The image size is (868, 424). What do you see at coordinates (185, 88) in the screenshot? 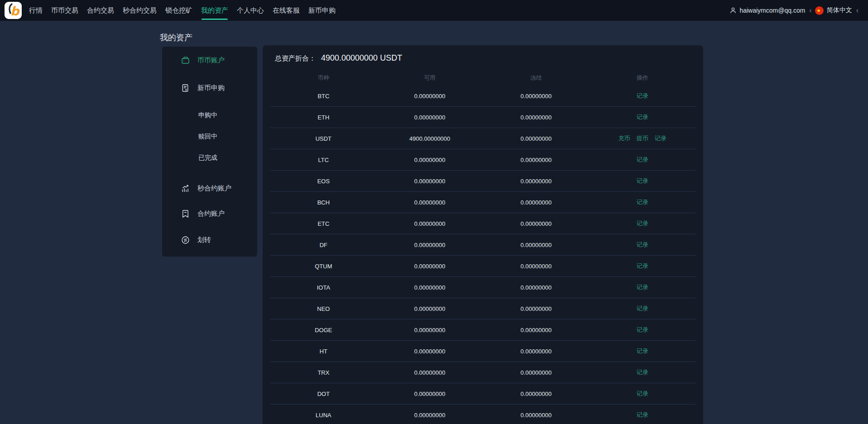
I see `doc-currency-icon: ¥` at bounding box center [185, 88].